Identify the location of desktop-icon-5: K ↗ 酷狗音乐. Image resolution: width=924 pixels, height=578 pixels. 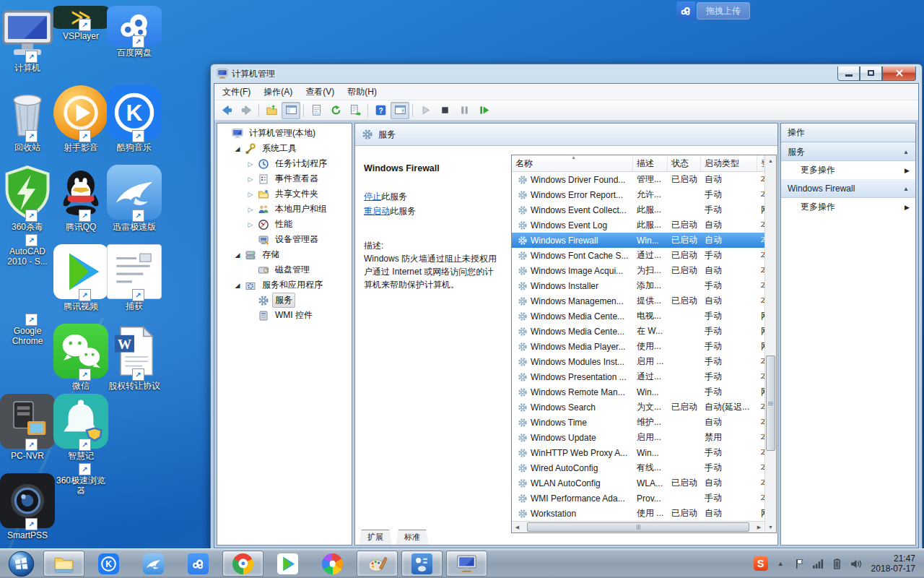
(134, 118).